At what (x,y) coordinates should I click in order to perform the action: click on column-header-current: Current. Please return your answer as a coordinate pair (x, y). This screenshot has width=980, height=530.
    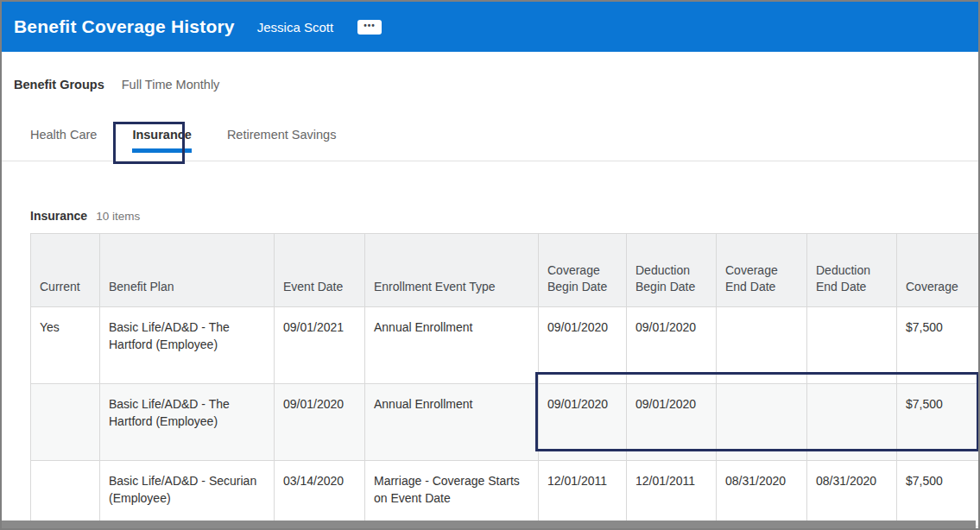
    Looking at the image, I should click on (66, 271).